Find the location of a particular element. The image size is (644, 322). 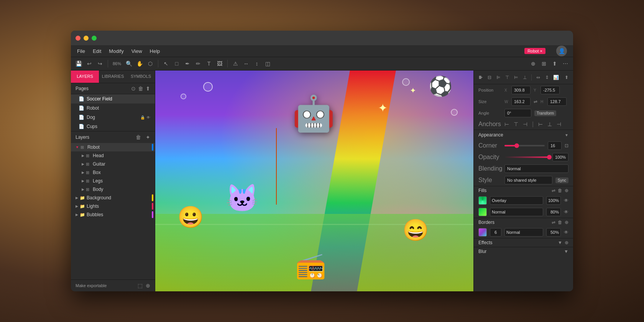

fills-add-icon: ⊕ is located at coordinates (567, 191).